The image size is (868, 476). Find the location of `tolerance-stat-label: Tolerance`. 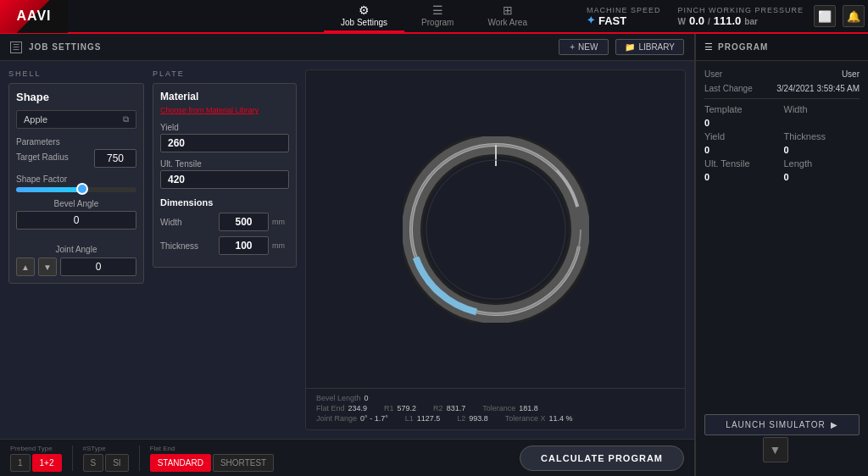

tolerance-stat-label: Tolerance is located at coordinates (498, 408).